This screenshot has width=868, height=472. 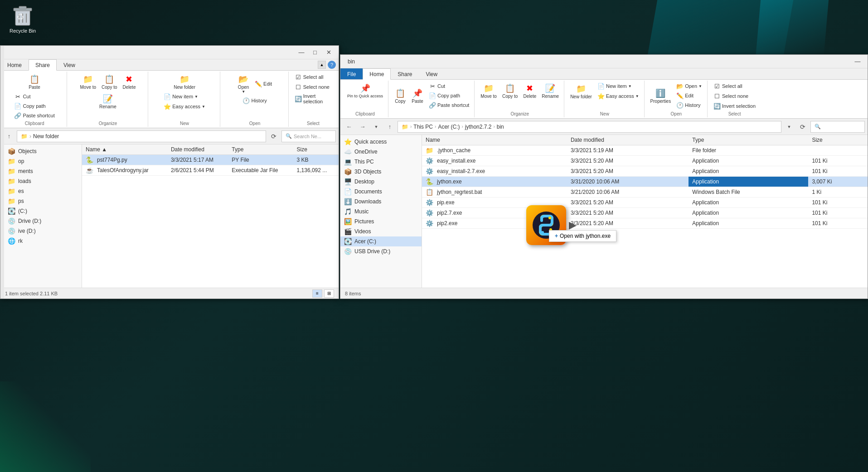 What do you see at coordinates (34, 82) in the screenshot?
I see `paste-button-left: 📋 Paste` at bounding box center [34, 82].